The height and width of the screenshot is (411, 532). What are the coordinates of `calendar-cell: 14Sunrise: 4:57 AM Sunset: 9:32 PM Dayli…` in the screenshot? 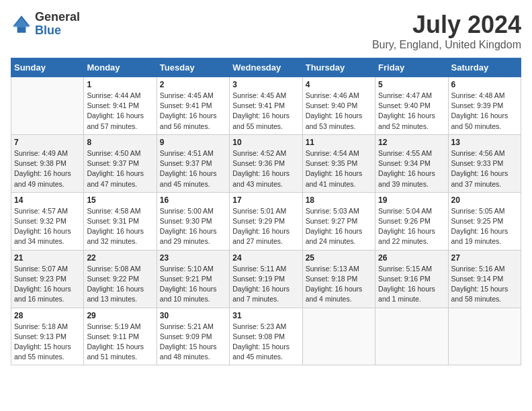 It's located at (48, 221).